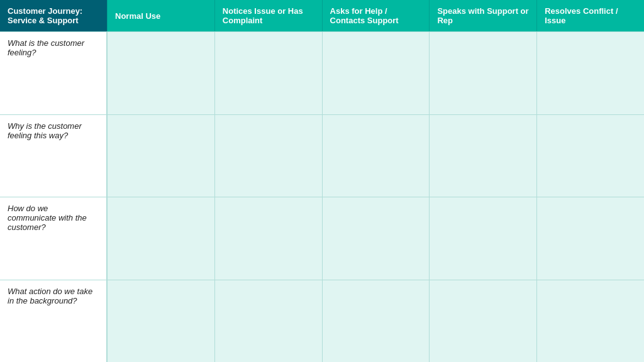 Image resolution: width=644 pixels, height=362 pixels. What do you see at coordinates (376, 16) in the screenshot?
I see `col-header-asks-help: Asks for Help / Contacts Support` at bounding box center [376, 16].